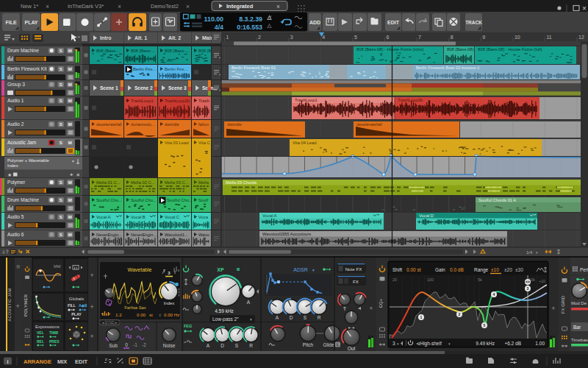 This screenshot has height=368, width=588. Describe the element at coordinates (309, 344) in the screenshot. I see `svg-text: Pitch` at that location.